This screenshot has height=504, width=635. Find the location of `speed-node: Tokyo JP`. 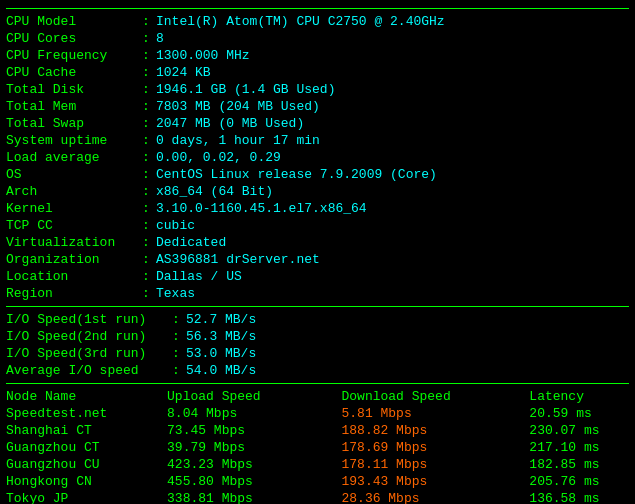

speed-node: Tokyo JP is located at coordinates (86, 497).